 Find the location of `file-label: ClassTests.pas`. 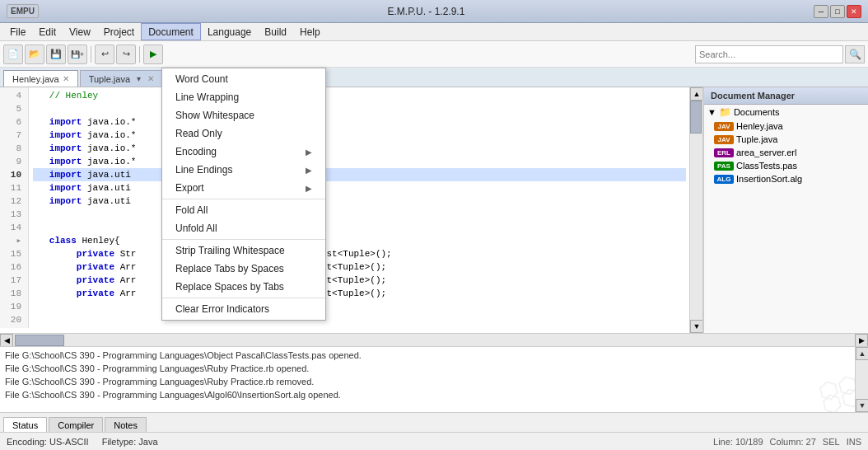

file-label: ClassTests.pas is located at coordinates (767, 166).